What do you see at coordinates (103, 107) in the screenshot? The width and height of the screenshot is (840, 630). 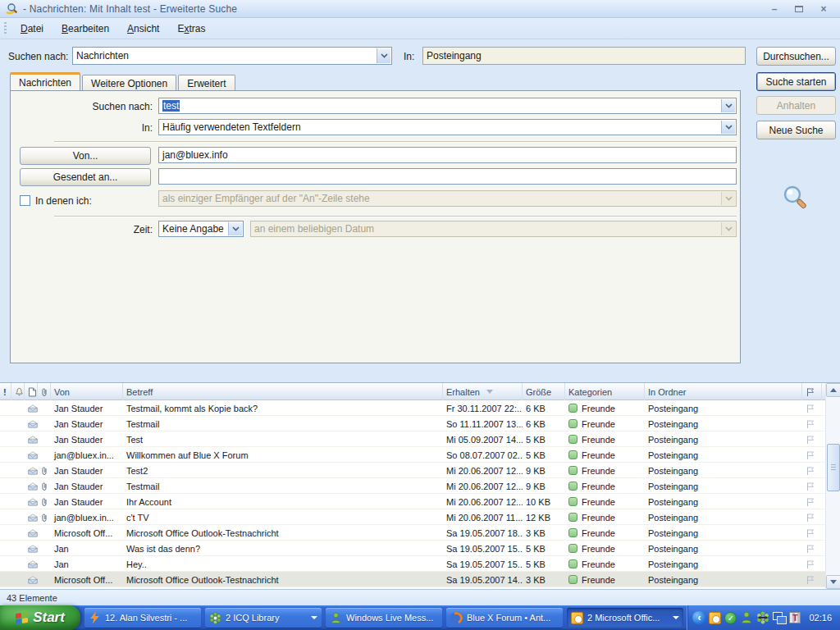 I see `form-search-label: Suchen nach:` at bounding box center [103, 107].